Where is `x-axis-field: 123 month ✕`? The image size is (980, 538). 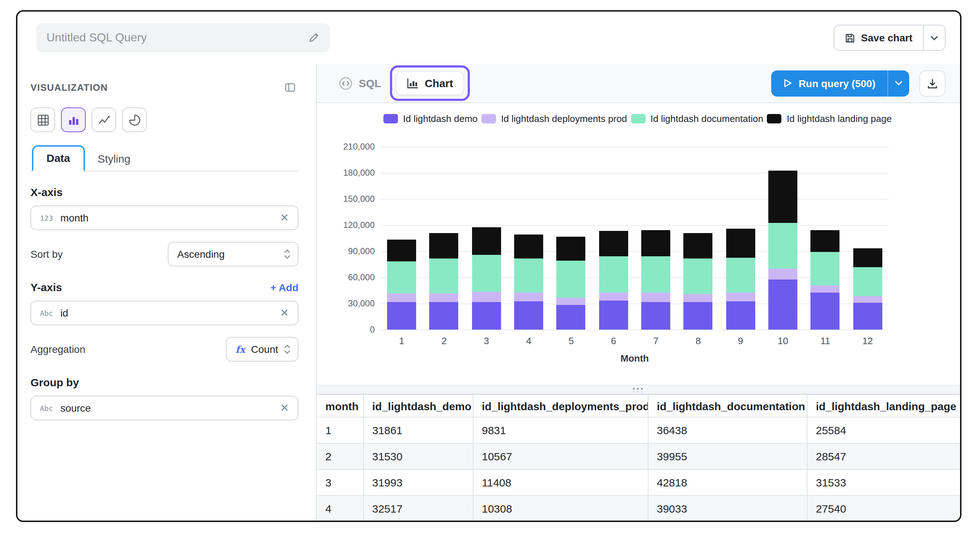 x-axis-field: 123 month ✕ is located at coordinates (164, 218).